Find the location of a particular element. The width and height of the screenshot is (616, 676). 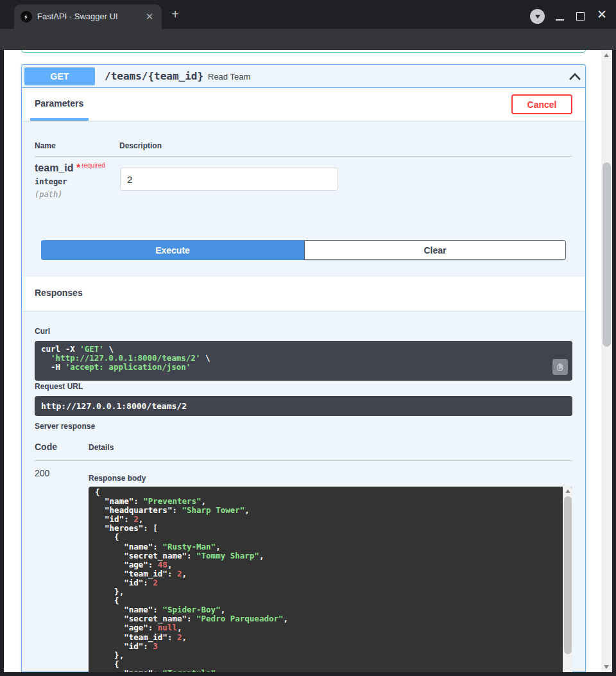

page-scrollbar is located at coordinates (607, 361).